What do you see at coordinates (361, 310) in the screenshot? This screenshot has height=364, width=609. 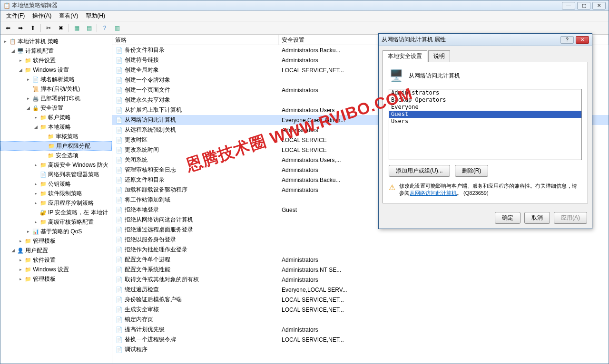 I see `policy-row: 📄生成安全审核LOCAL SERVICE,NET...` at bounding box center [361, 310].